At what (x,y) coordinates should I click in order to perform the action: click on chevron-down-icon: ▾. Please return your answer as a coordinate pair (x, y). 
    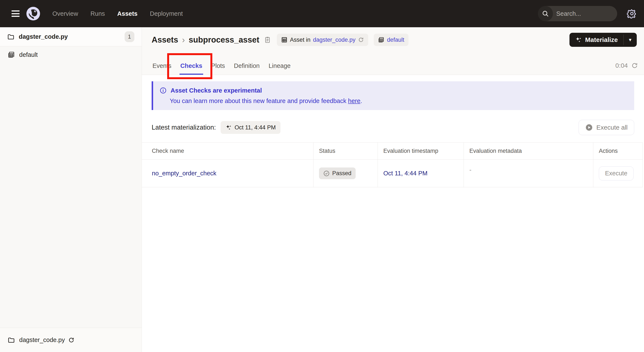
    Looking at the image, I should click on (630, 40).